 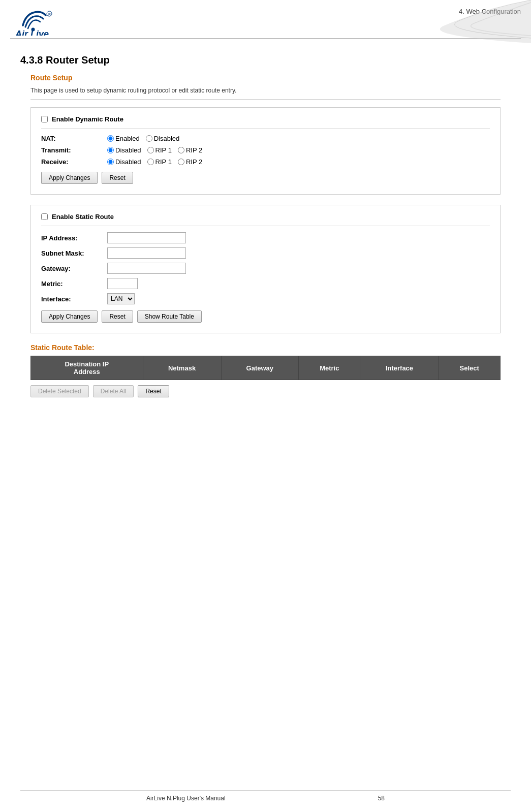 What do you see at coordinates (128, 150) in the screenshot?
I see `transmit-disabled-label: Disabled` at bounding box center [128, 150].